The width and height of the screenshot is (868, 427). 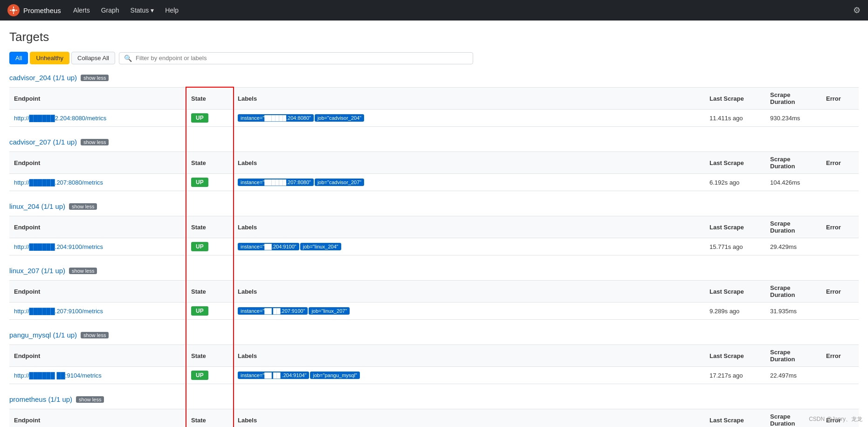 I want to click on scrape-duration-cell: 29.429ms, so click(x=793, y=247).